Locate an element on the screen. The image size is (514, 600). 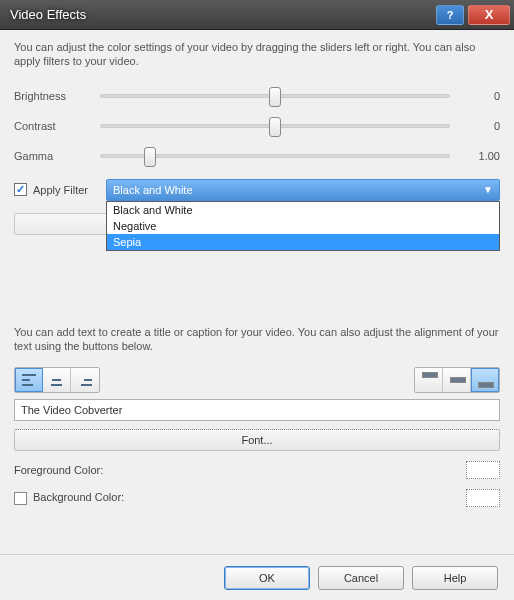
brightness-thumb is located at coordinates (275, 97).